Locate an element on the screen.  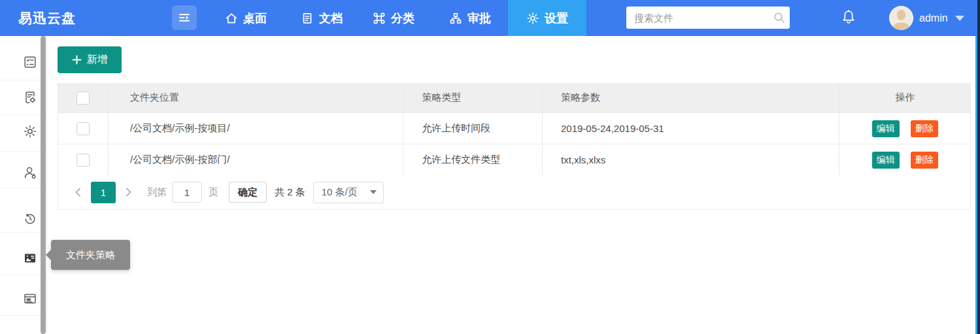
page-size-value: 10 条/页 is located at coordinates (340, 192).